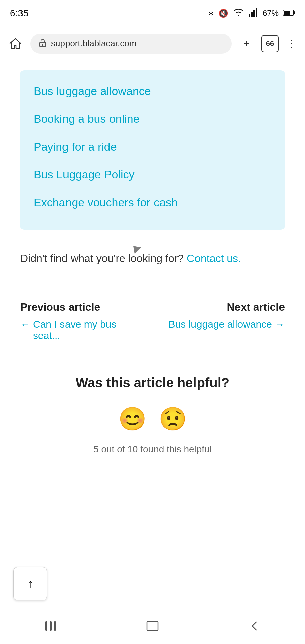 This screenshot has height=644, width=305. Describe the element at coordinates (271, 13) in the screenshot. I see `battery-text: 67%` at that location.